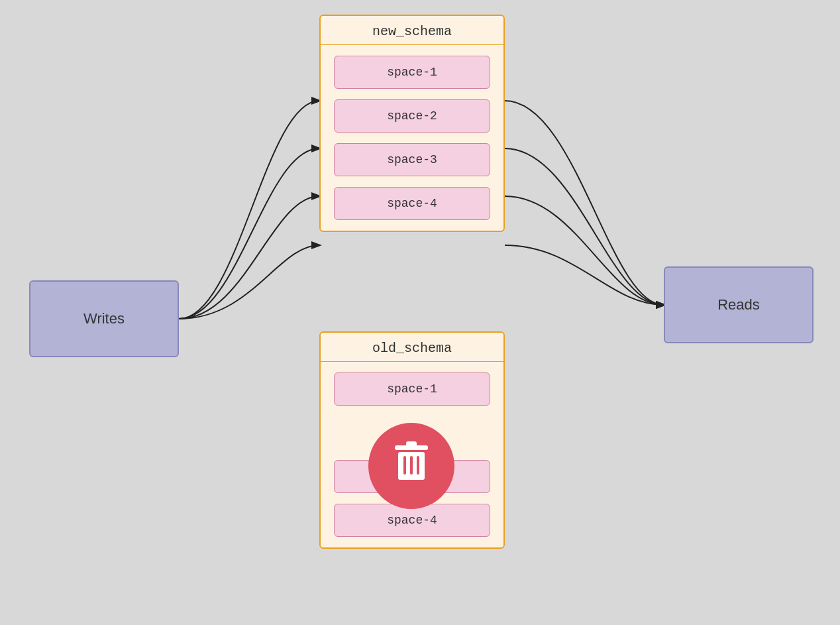 The width and height of the screenshot is (840, 625). I want to click on trash-icon, so click(411, 467).